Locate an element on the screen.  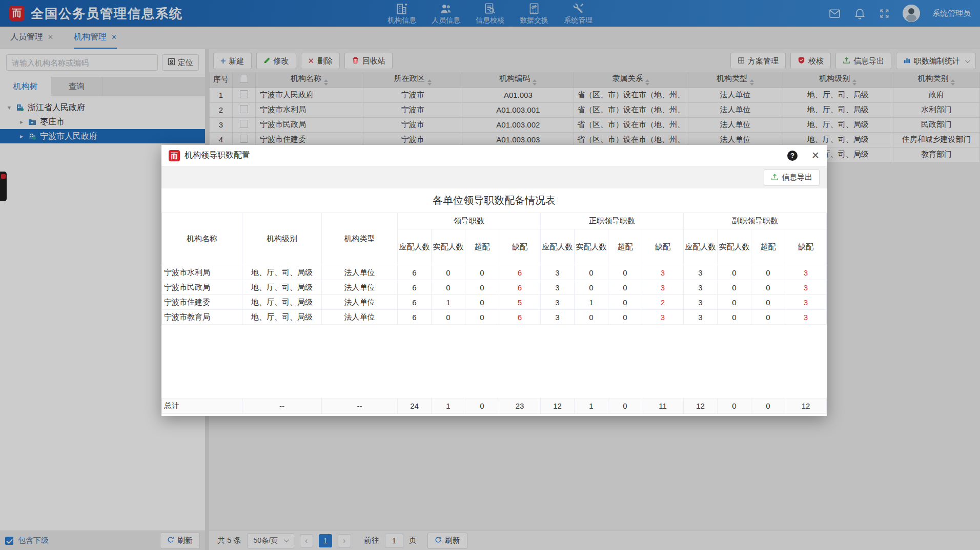
modal-export-button: 信息导出 is located at coordinates (791, 178).